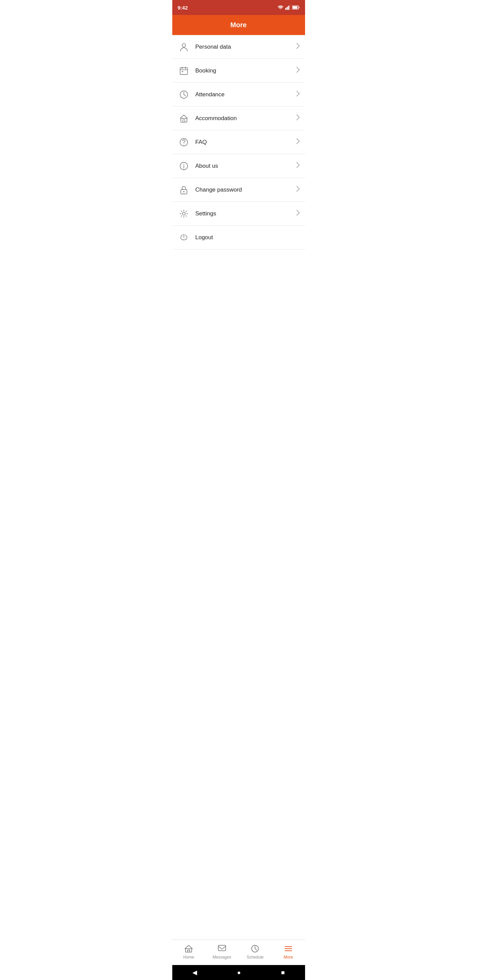  What do you see at coordinates (184, 95) in the screenshot?
I see `clock-icon` at bounding box center [184, 95].